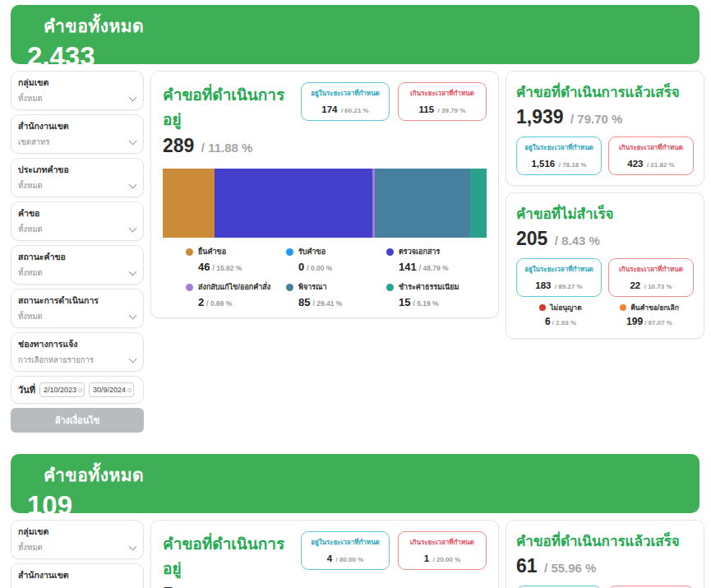 Image resolution: width=711 pixels, height=588 pixels. Describe the element at coordinates (77, 178) in the screenshot. I see `filter-request-type: ประเภทคำขอ ทั้งหมด` at that location.